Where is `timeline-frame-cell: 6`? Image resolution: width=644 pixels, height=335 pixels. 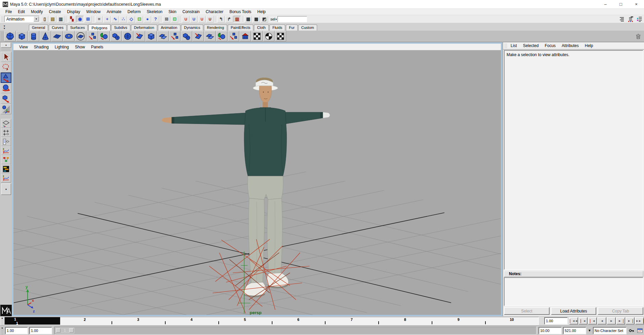 timeline-frame-cell: 6 is located at coordinates (298, 321).